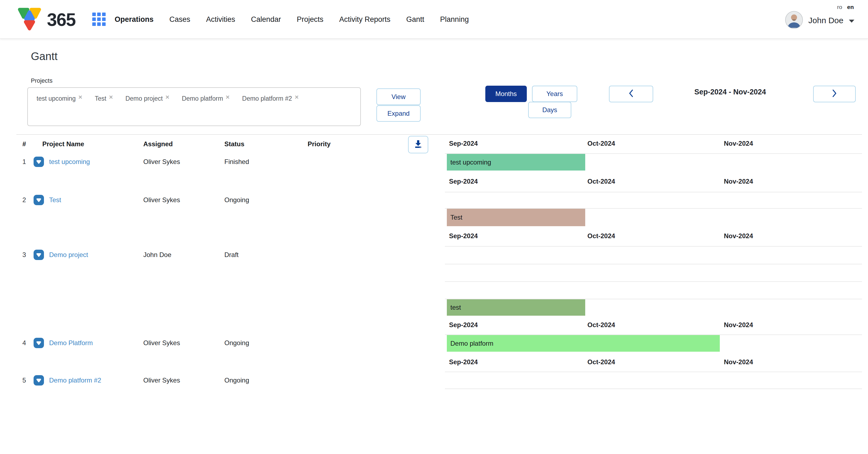 The height and width of the screenshot is (454, 868). Describe the element at coordinates (147, 99) in the screenshot. I see `chip-demo-project: Demo project ×` at that location.